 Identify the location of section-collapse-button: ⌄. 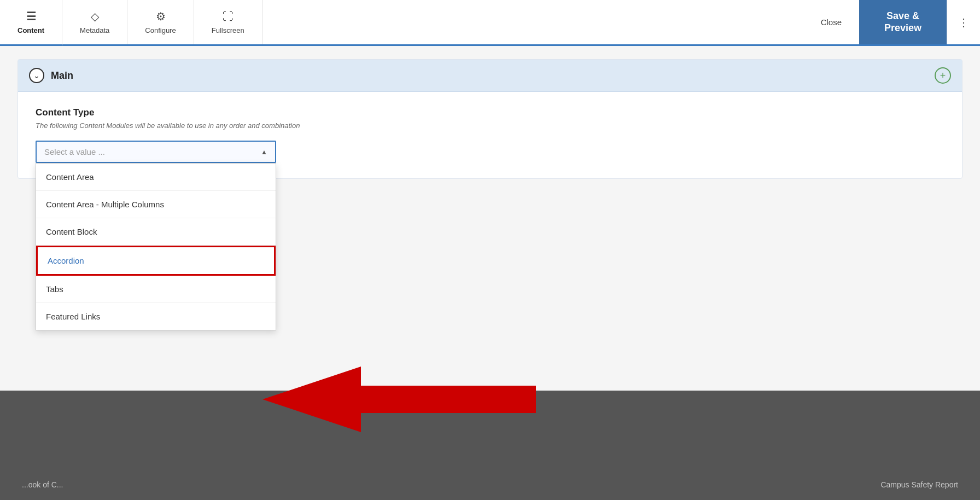
(37, 75).